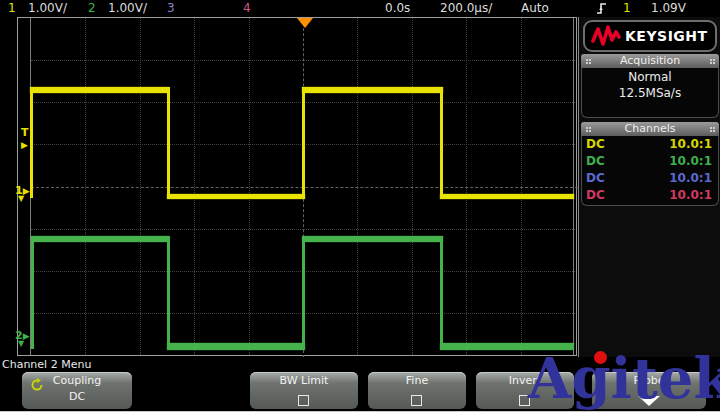  I want to click on status-ch2-number: 2, so click(92, 8).